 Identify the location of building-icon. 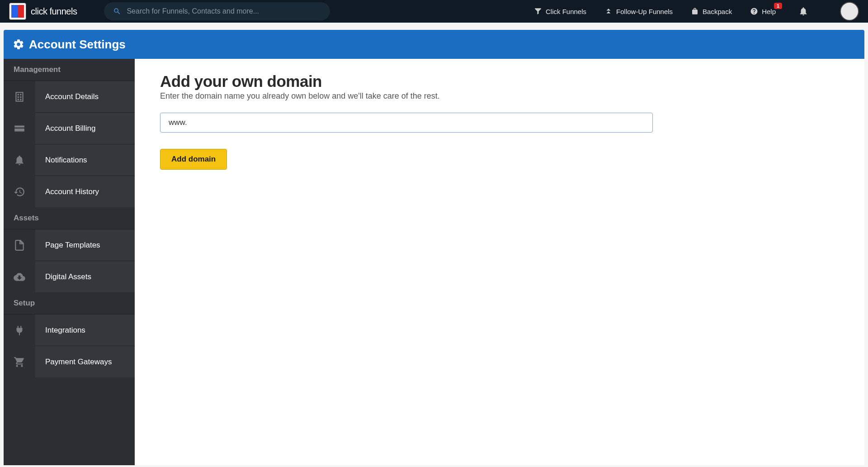
(19, 97).